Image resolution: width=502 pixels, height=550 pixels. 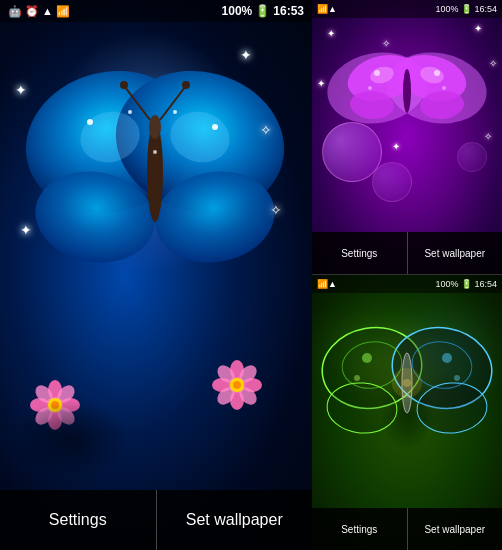 What do you see at coordinates (486, 9) in the screenshot?
I see `tr-time: 16:54` at bounding box center [486, 9].